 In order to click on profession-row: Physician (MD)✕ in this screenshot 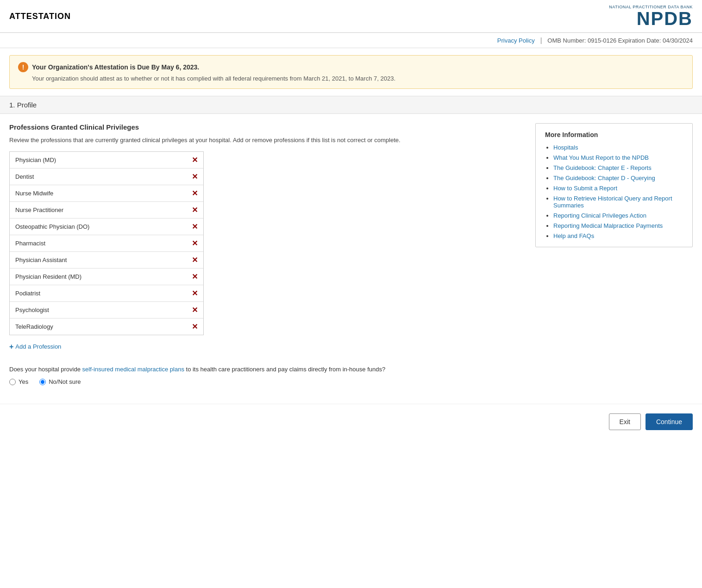, I will do `click(107, 160)`.